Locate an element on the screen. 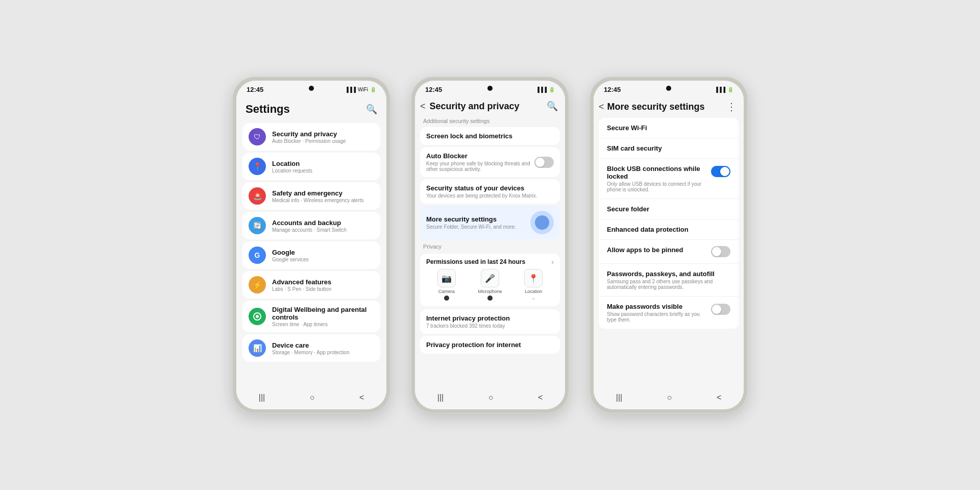 The height and width of the screenshot is (490, 980). settings-search-icon: 🔍 is located at coordinates (372, 109).